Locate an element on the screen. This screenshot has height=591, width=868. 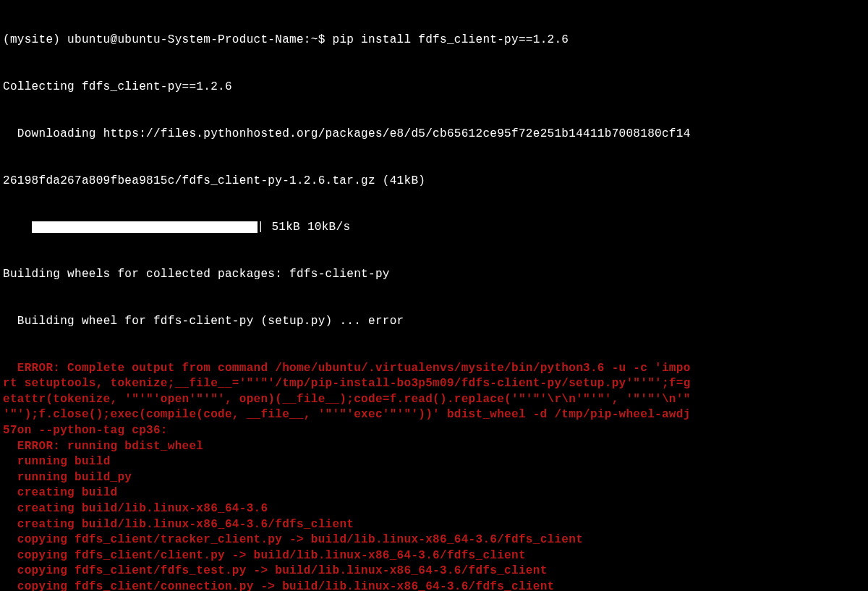
error-line: creating build/lib.linux-x86_64-3.6/fdfs… is located at coordinates (434, 525).